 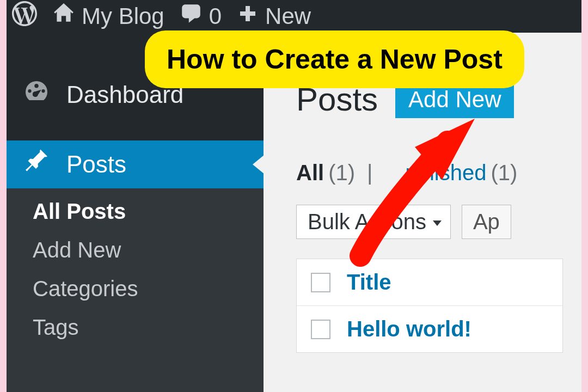 I want to click on submenu-add-new: Add New, so click(x=148, y=250).